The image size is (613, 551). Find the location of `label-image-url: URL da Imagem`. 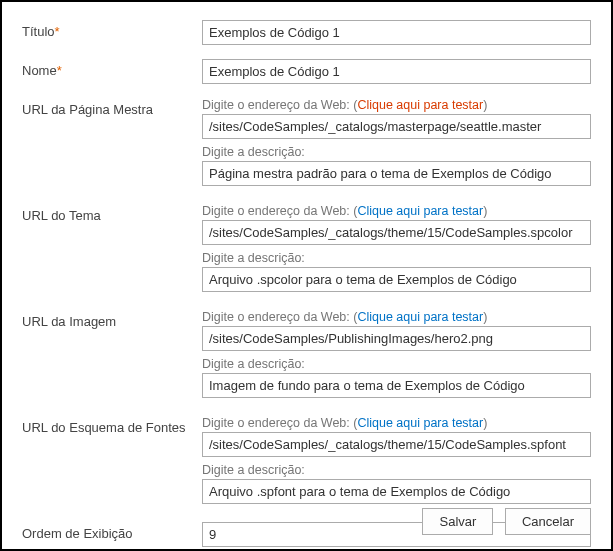

label-image-url: URL da Imagem is located at coordinates (112, 320).